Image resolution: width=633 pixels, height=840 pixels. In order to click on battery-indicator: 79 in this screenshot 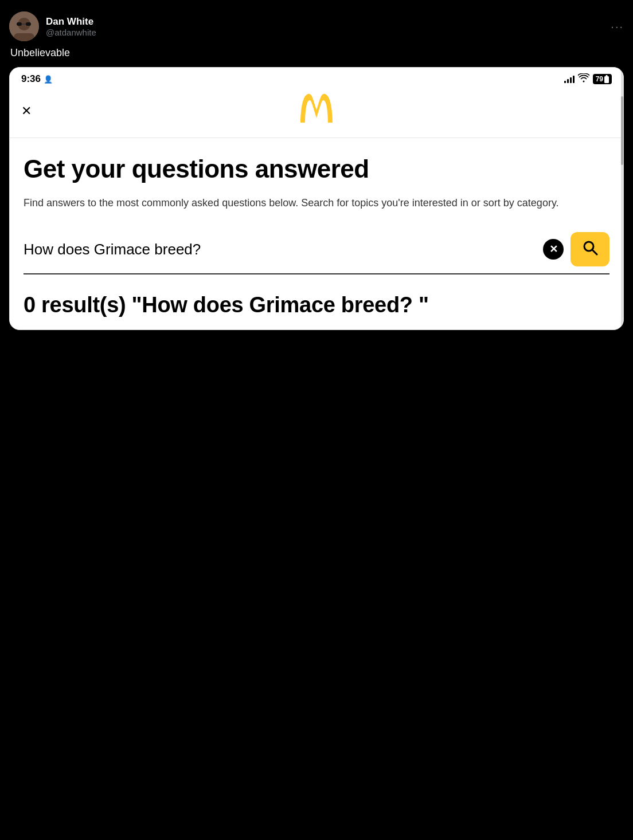, I will do `click(602, 79)`.